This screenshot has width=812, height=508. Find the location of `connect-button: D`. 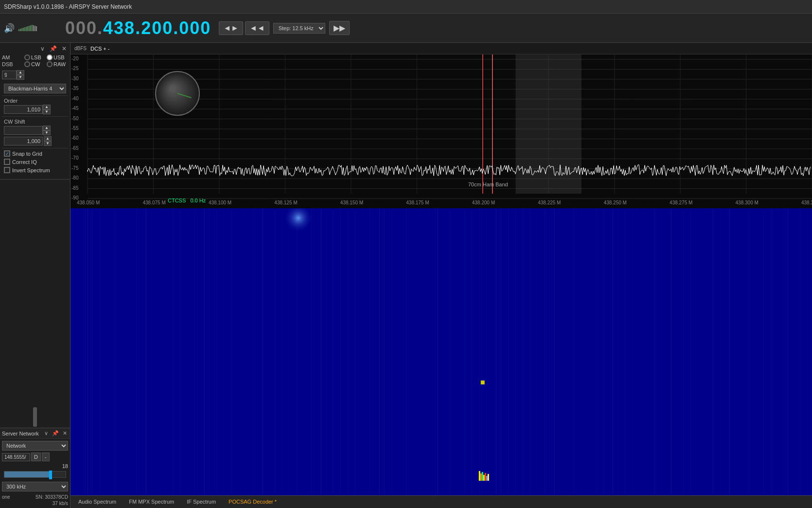

connect-button: D is located at coordinates (36, 457).